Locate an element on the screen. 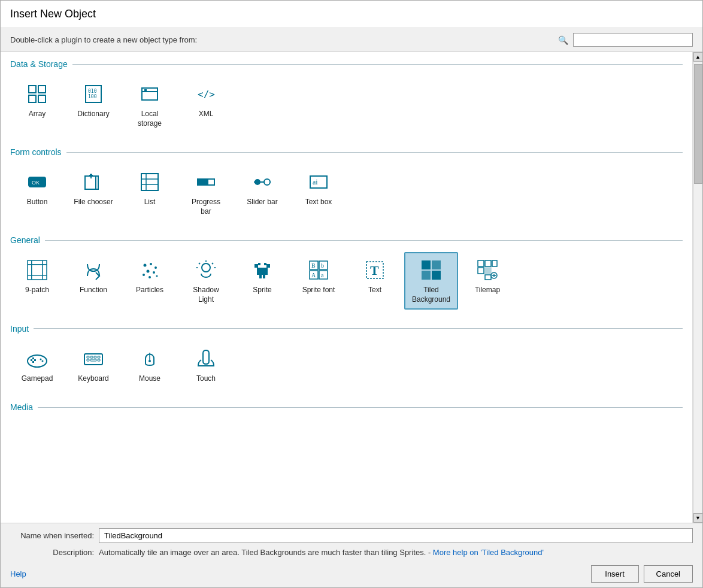  shadow-light-label: ShadowLight is located at coordinates (206, 295).